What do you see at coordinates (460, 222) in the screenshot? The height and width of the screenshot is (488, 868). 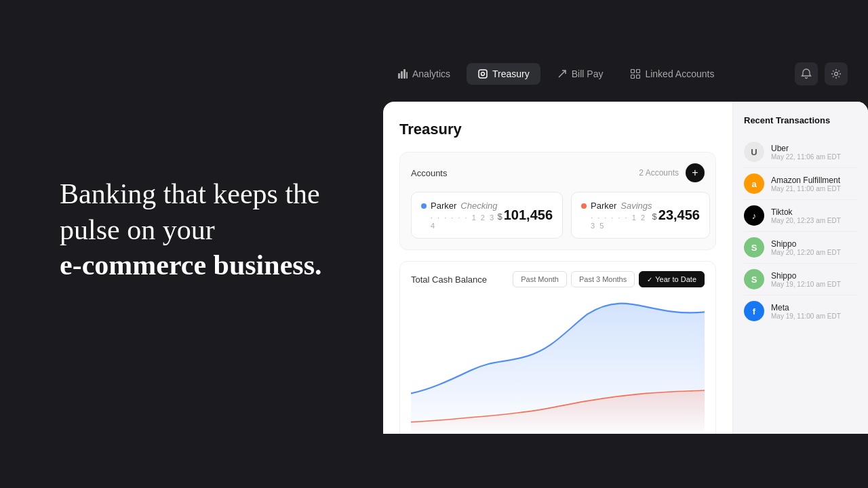 I see `checking-number: · · · · · · 1 2 3 4` at bounding box center [460, 222].